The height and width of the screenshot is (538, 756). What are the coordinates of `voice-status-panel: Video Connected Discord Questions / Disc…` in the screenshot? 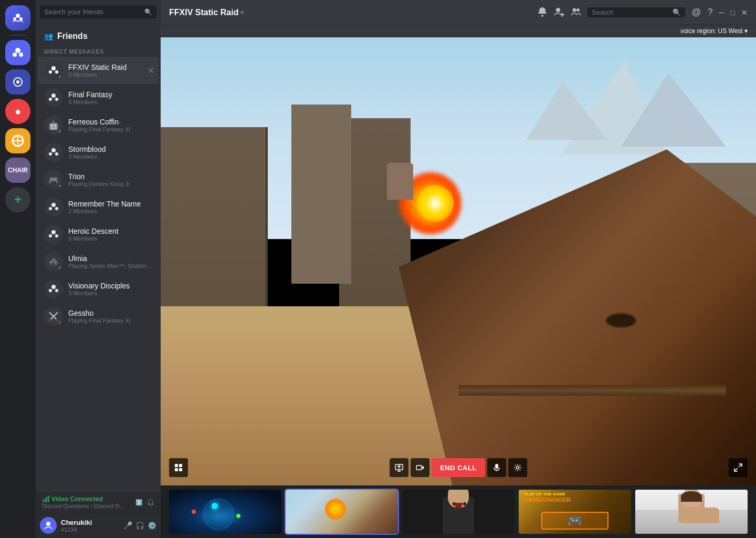 It's located at (98, 502).